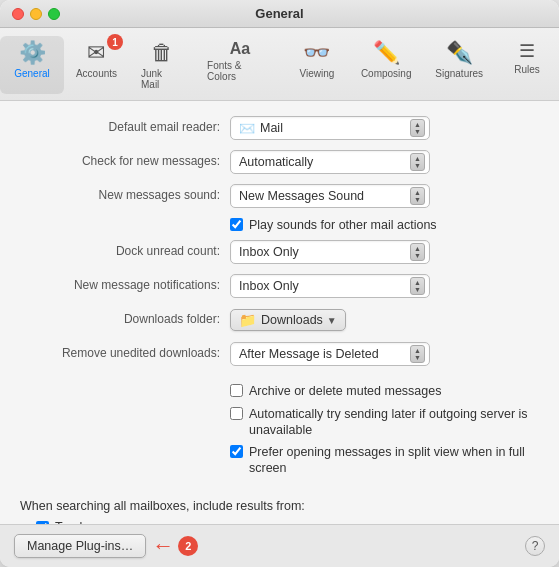 This screenshot has width=559, height=567. What do you see at coordinates (162, 53) in the screenshot?
I see `junk-mail-icon: 🗑` at bounding box center [162, 53].